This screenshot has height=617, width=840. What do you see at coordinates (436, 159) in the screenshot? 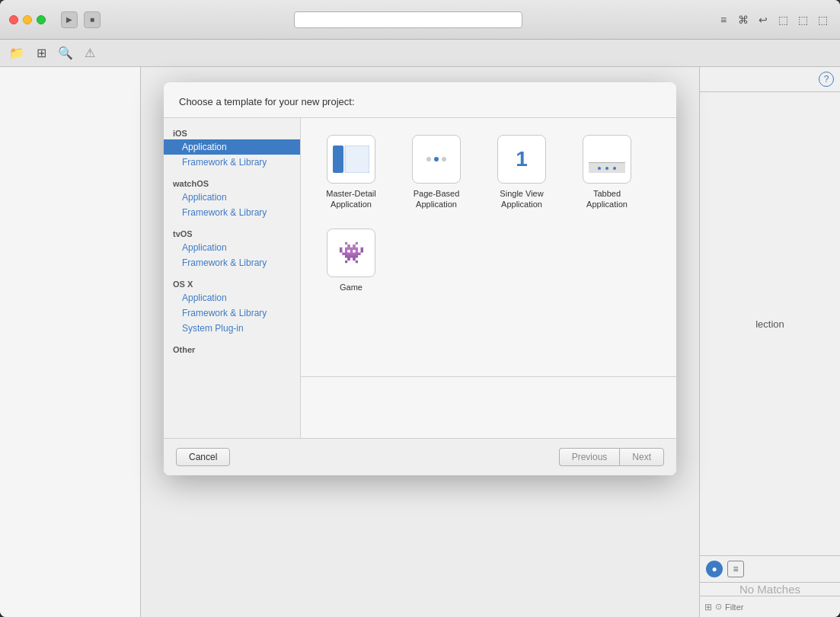
I see `page-based-icon` at bounding box center [436, 159].